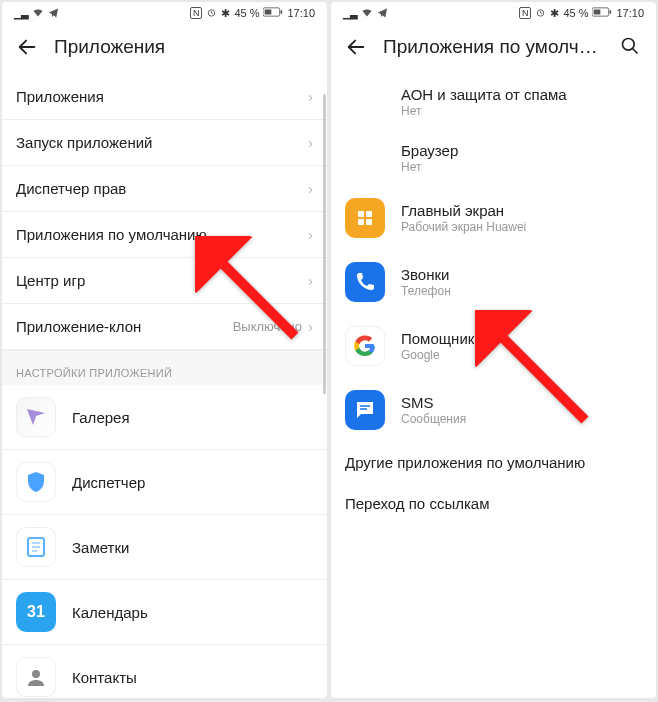 The width and height of the screenshot is (658, 702). What do you see at coordinates (494, 504) in the screenshot?
I see `item-open-links: Переход по ссылкам` at bounding box center [494, 504].